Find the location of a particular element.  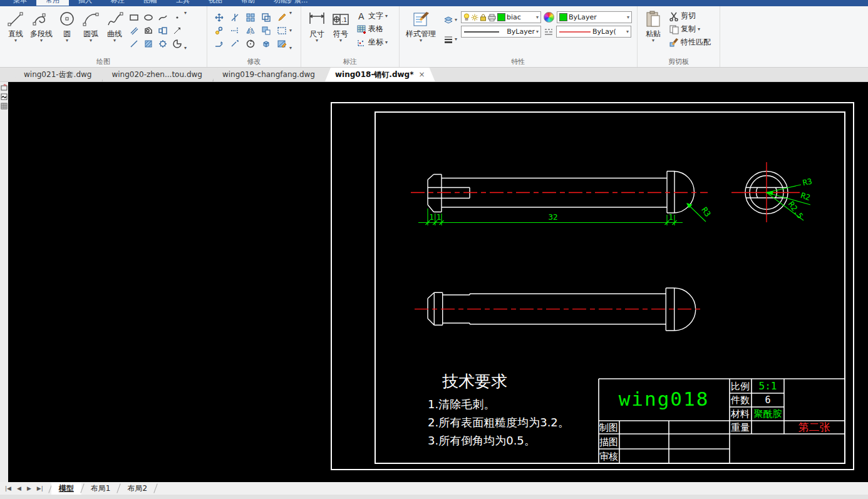

file-tab-wing020: wing020-zhen...tou.dwg is located at coordinates (157, 75).